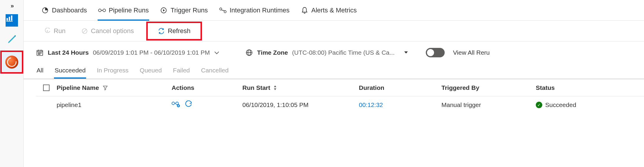 Image resolution: width=644 pixels, height=167 pixels. I want to click on status-tab-cancelled: Cancelled, so click(215, 71).